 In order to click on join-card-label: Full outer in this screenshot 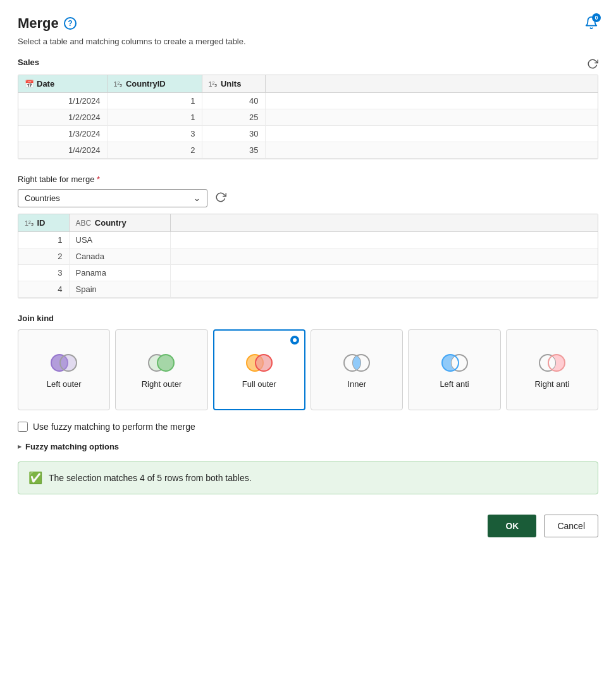, I will do `click(259, 384)`.